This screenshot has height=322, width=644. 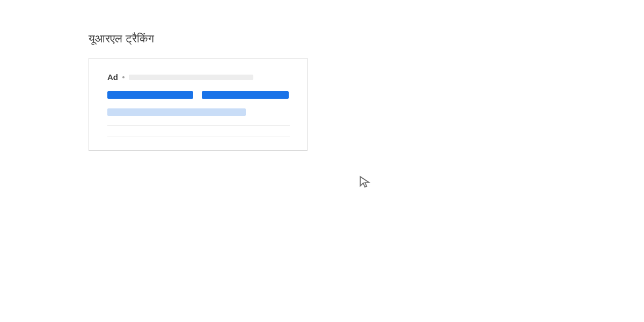 I want to click on placeholder-url-bar, so click(x=191, y=77).